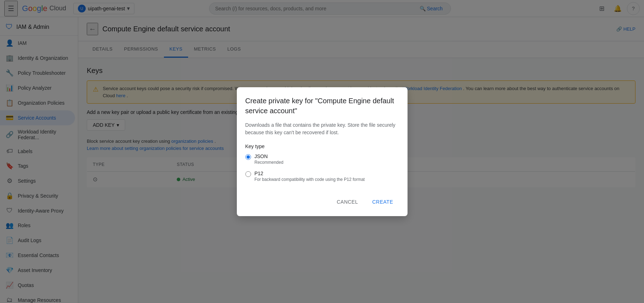  Describe the element at coordinates (269, 156) in the screenshot. I see `json-label: JSON` at that location.